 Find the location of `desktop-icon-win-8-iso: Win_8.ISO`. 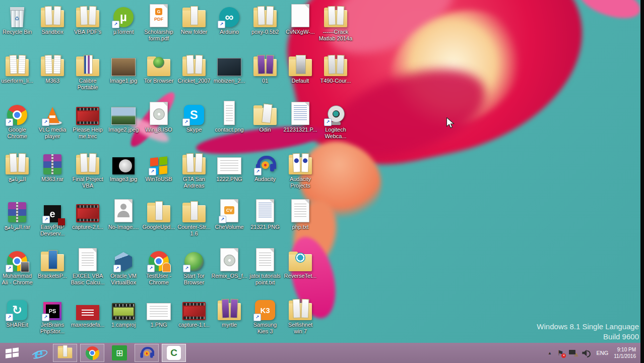

desktop-icon-win-8-iso: Win_8.ISO is located at coordinates (159, 117).